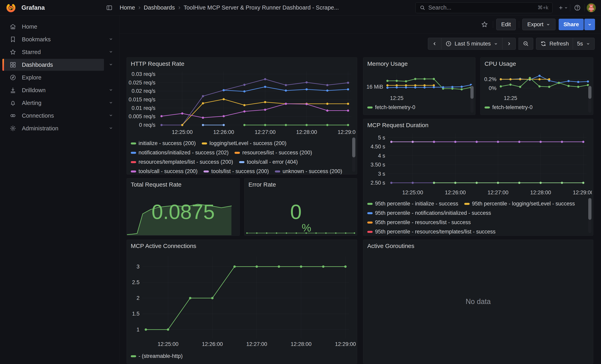 The width and height of the screenshot is (601, 364). What do you see at coordinates (591, 8) in the screenshot?
I see `user-avatar` at bounding box center [591, 8].